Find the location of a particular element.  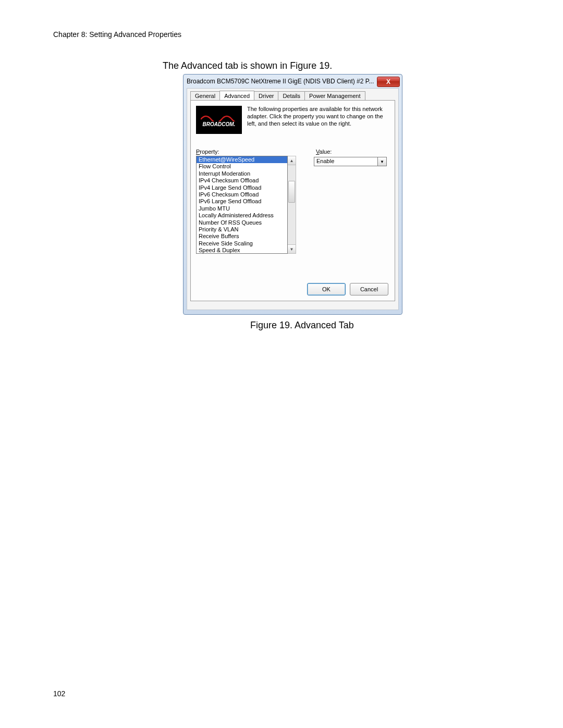

list-item: Receive Side Scaling is located at coordinates (242, 244).